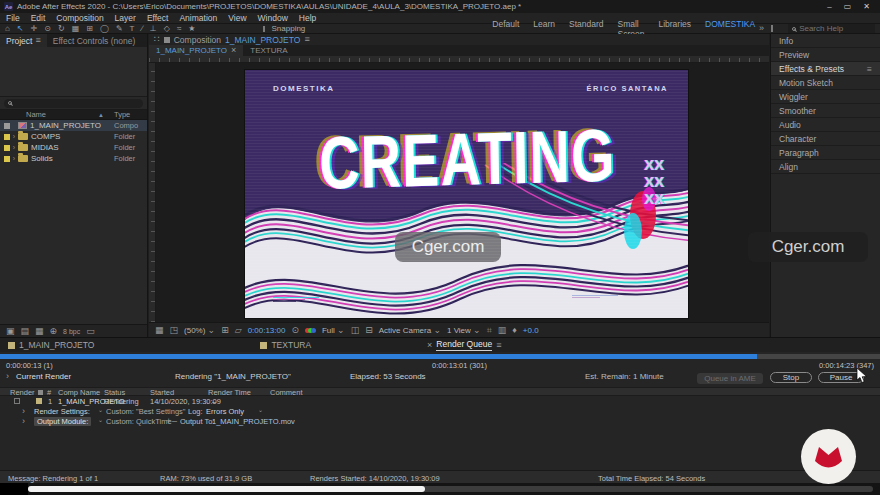 The height and width of the screenshot is (495, 880). I want to click on panel-preview: Preview, so click(826, 55).